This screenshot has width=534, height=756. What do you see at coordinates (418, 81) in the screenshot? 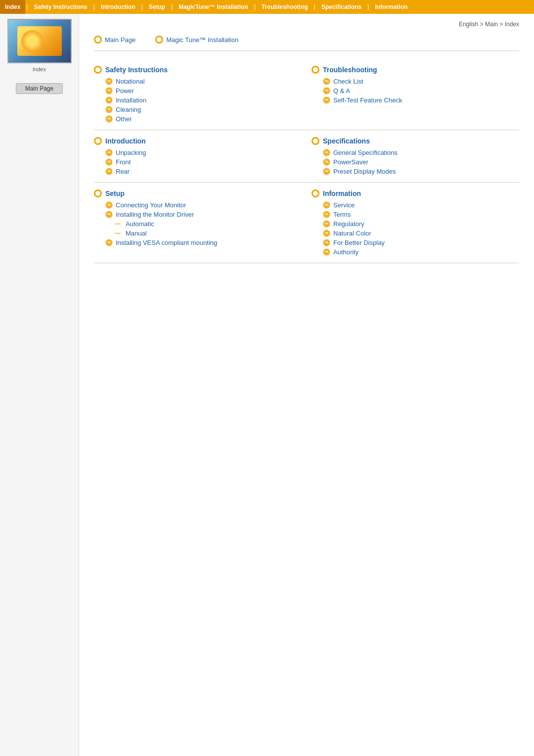
I see `sub-item-1-0: Check List` at bounding box center [418, 81].